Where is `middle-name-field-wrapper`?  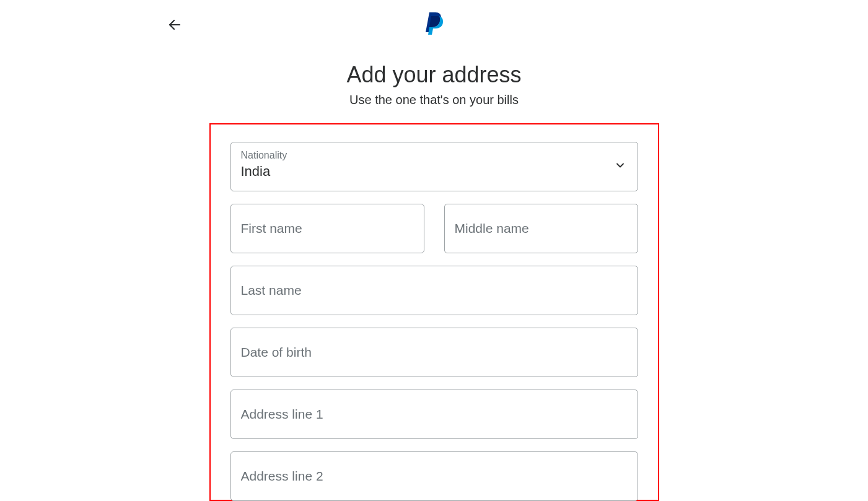
middle-name-field-wrapper is located at coordinates (541, 229).